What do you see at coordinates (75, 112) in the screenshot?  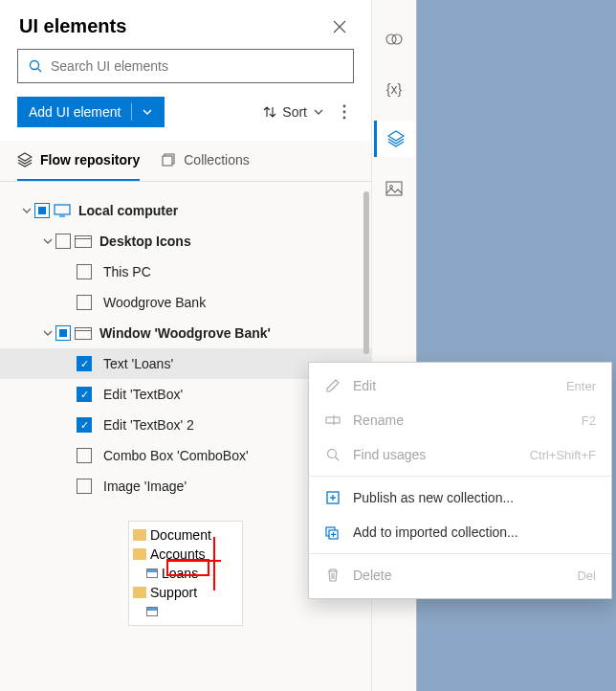 I see `add-ui-element-label: Add UI element` at bounding box center [75, 112].